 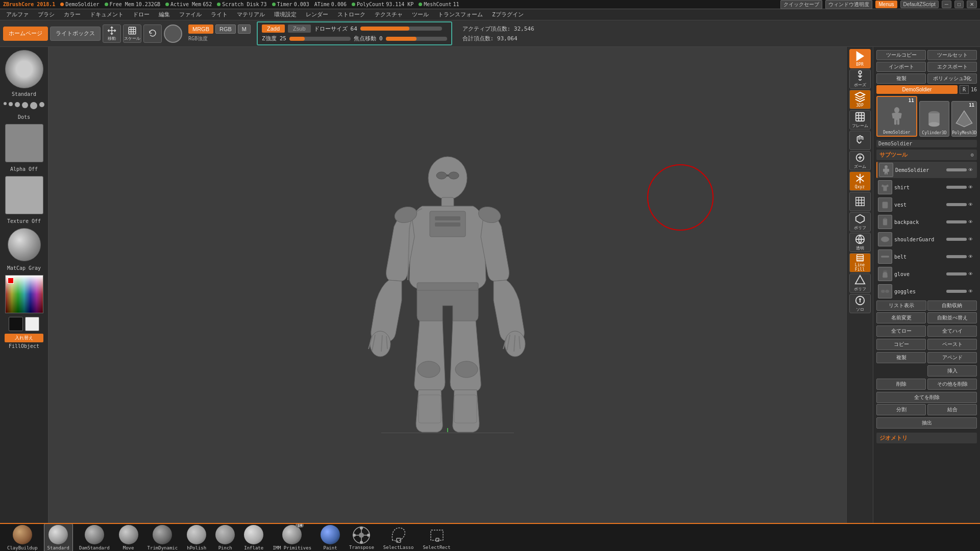 What do you see at coordinates (927, 205) in the screenshot?
I see `subtool-vest: vest 👁` at bounding box center [927, 205].